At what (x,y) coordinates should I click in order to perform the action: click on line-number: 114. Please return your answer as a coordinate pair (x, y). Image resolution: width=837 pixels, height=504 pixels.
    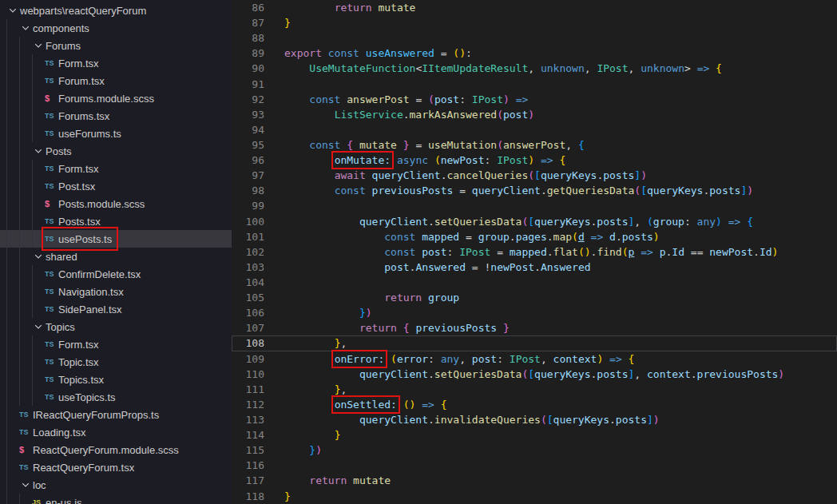
    Looking at the image, I should click on (258, 435).